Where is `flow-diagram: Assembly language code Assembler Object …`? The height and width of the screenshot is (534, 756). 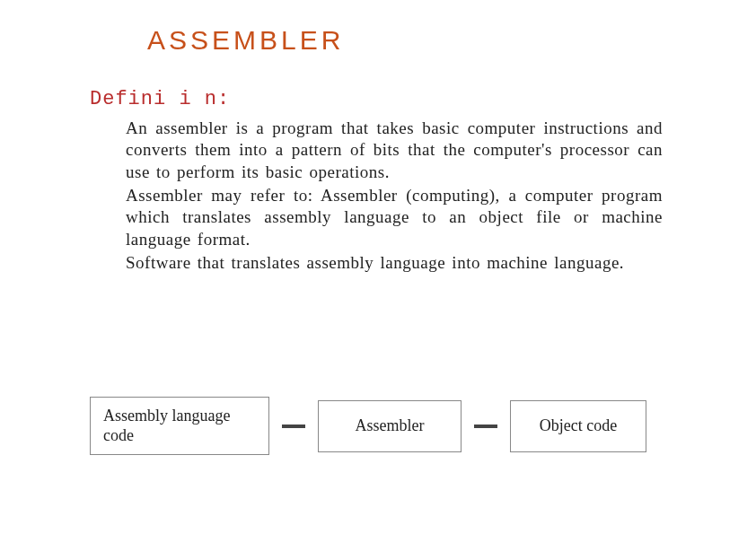
flow-diagram: Assembly language code Assembler Object … is located at coordinates (368, 425).